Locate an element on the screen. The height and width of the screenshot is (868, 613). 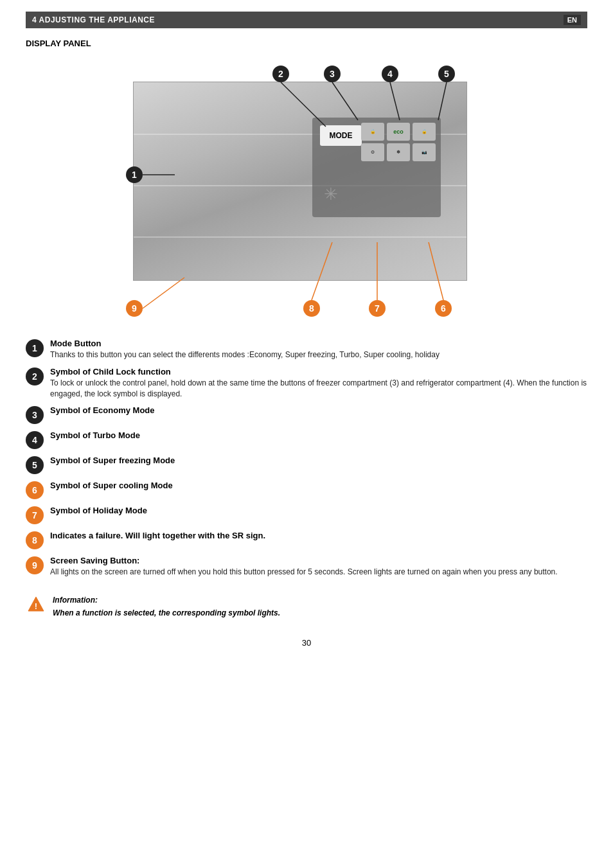
btn-turbo: 🔒 is located at coordinates (424, 132).